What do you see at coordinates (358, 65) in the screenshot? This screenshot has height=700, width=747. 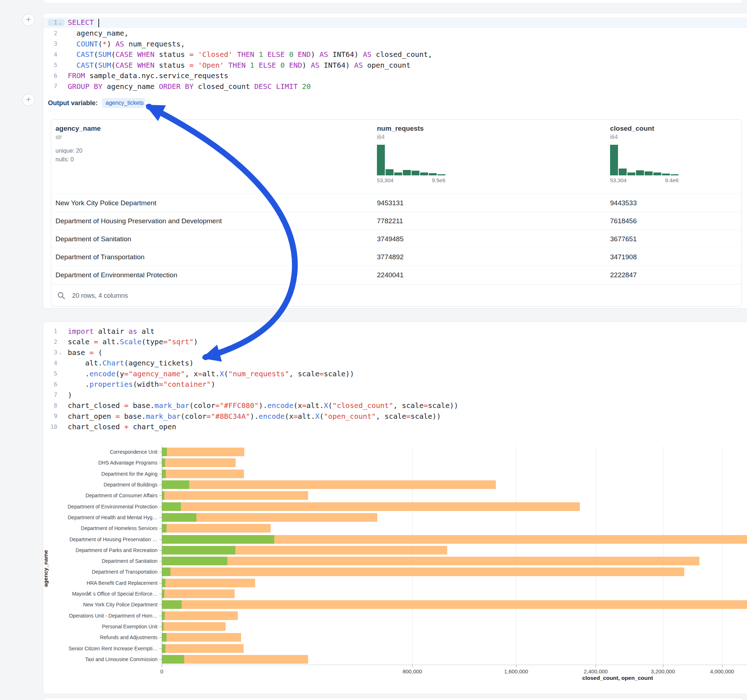 I see `code-token: AS` at bounding box center [358, 65].